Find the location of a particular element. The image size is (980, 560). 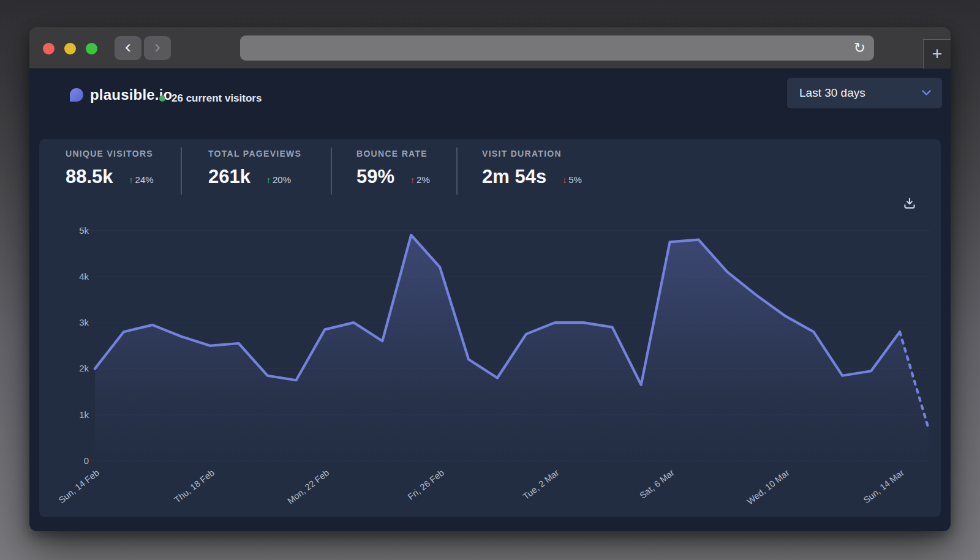

live-visitors: 26 current visitors is located at coordinates (211, 99).